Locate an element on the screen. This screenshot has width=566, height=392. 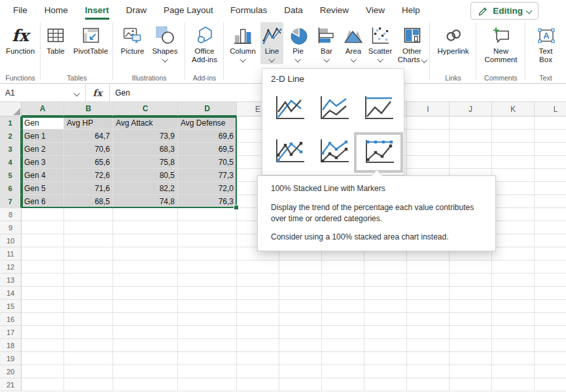
cell-E19 is located at coordinates (258, 359).